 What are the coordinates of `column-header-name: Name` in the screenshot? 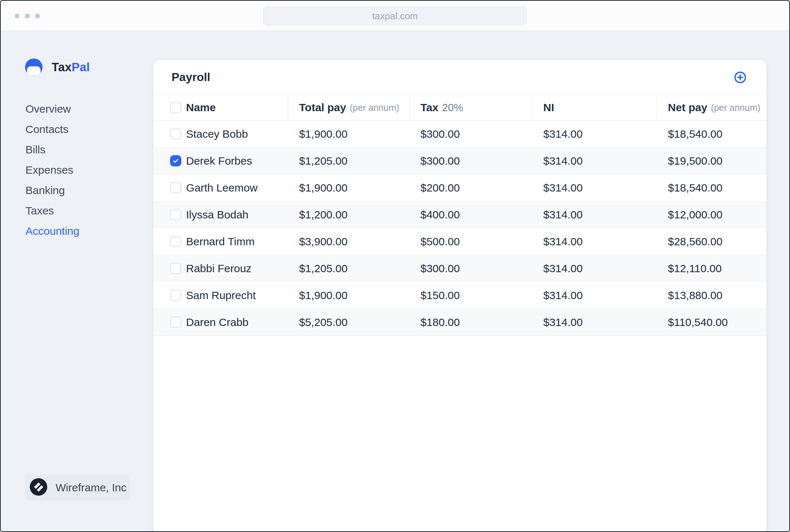 It's located at (221, 108).